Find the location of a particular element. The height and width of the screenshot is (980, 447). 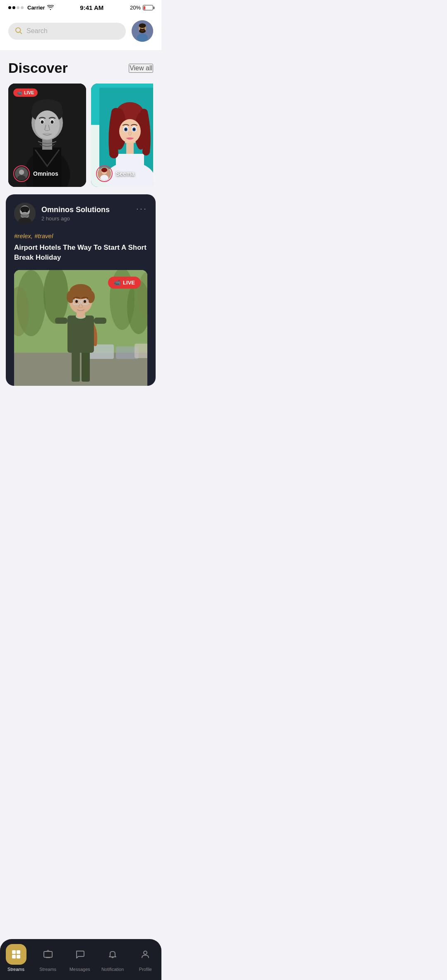

live-card-2: Seema is located at coordinates (122, 135).